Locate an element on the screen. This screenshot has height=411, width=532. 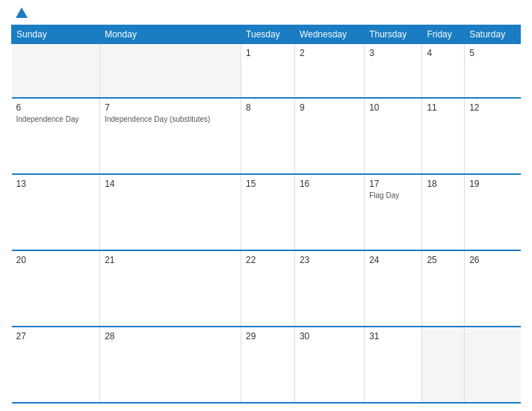
weekday-header-sunday: Sunday is located at coordinates (56, 34).